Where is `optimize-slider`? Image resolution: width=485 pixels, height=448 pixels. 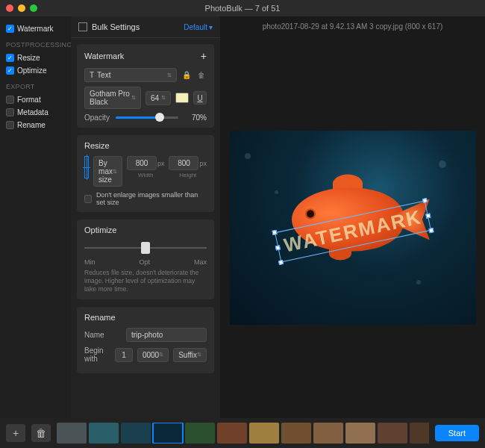 optimize-slider is located at coordinates (146, 248).